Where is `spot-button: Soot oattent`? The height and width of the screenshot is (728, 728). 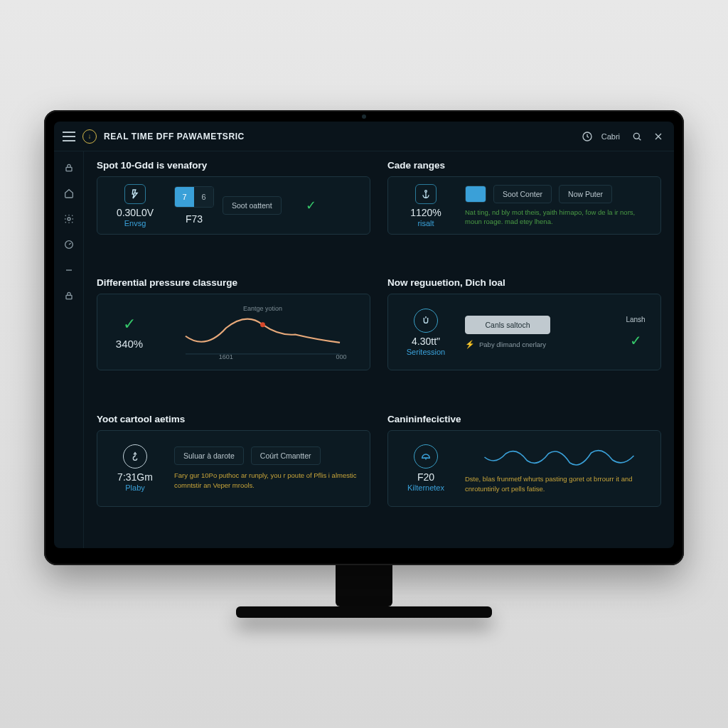
spot-button: Soot oattent is located at coordinates (252, 205).